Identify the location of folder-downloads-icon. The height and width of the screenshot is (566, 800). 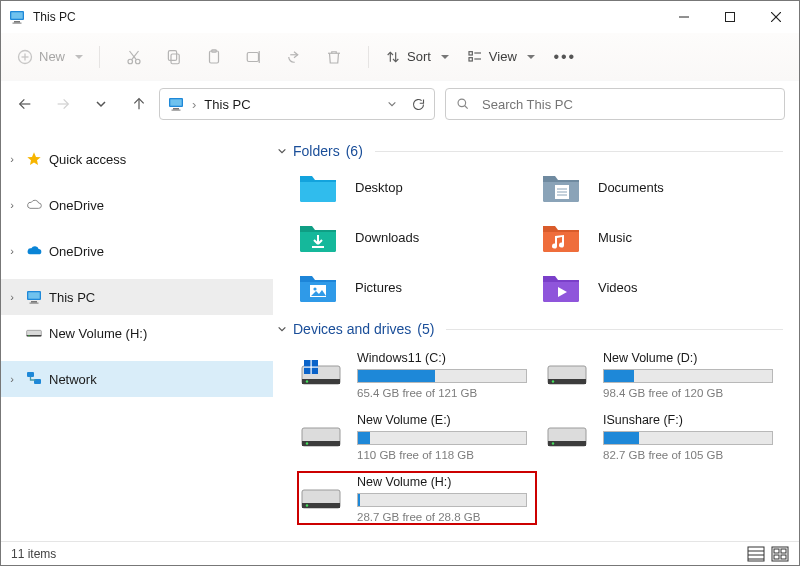
(318, 237).